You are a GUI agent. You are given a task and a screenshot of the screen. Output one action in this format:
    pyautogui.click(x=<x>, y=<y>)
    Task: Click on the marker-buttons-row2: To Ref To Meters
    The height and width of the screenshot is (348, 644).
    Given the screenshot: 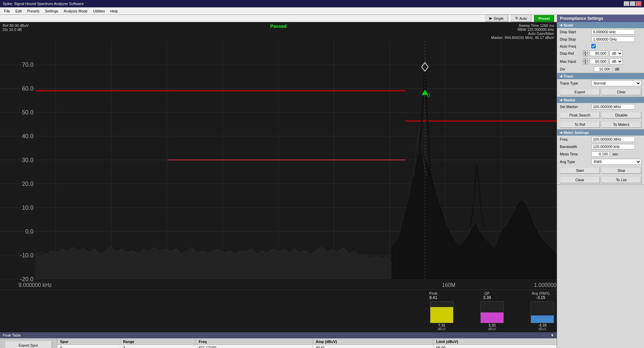 What is the action you would take?
    pyautogui.click(x=600, y=125)
    